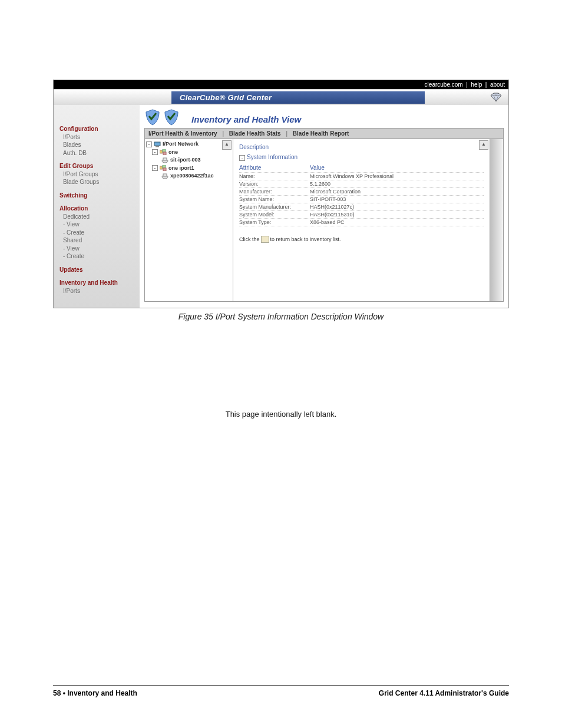 The width and height of the screenshot is (562, 728). I want to click on attr-cell: System Manufacturer:, so click(275, 207).